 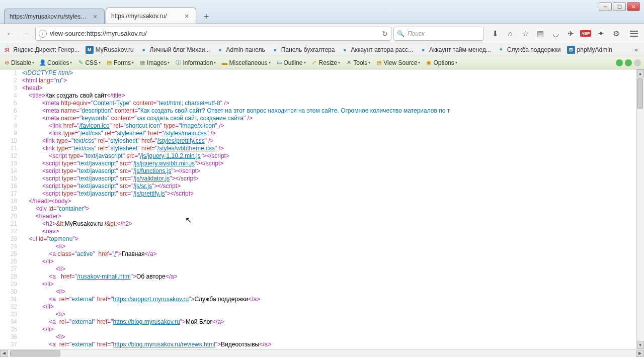 What do you see at coordinates (616, 34) in the screenshot?
I see `devtools-icon: ⚙` at bounding box center [616, 34].